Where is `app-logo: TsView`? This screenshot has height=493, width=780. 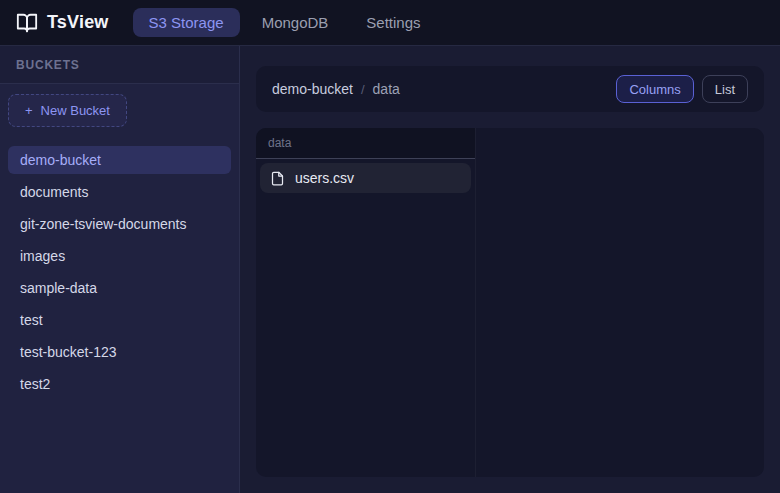 app-logo: TsView is located at coordinates (62, 23).